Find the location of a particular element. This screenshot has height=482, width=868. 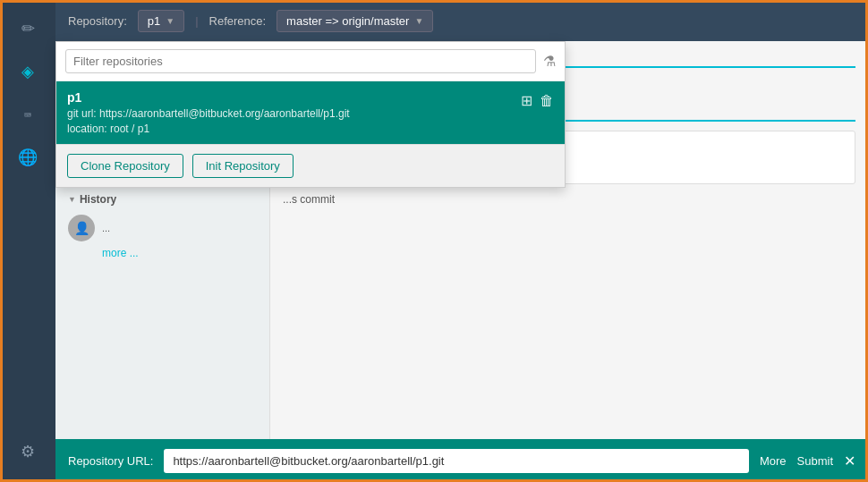

edit-icon: ✏ is located at coordinates (28, 29).